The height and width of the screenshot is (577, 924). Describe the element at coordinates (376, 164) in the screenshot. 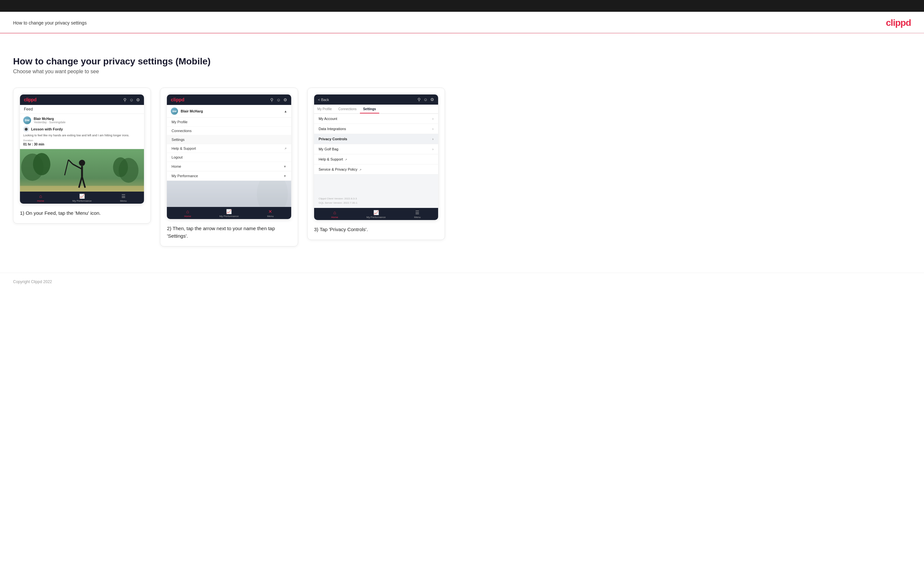

I see `step-3-card: < Back ⚲ ☺ ⚙ My Profile Connections` at that location.